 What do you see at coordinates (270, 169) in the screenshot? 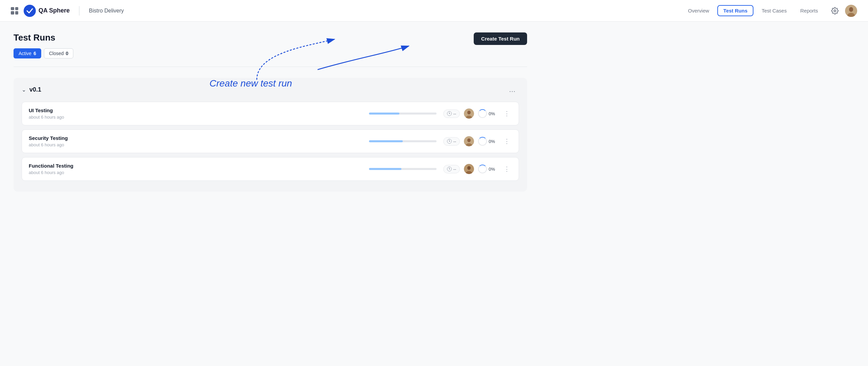
I see `test-run-card: Functional Testing about 6 hours ago --` at bounding box center [270, 169].